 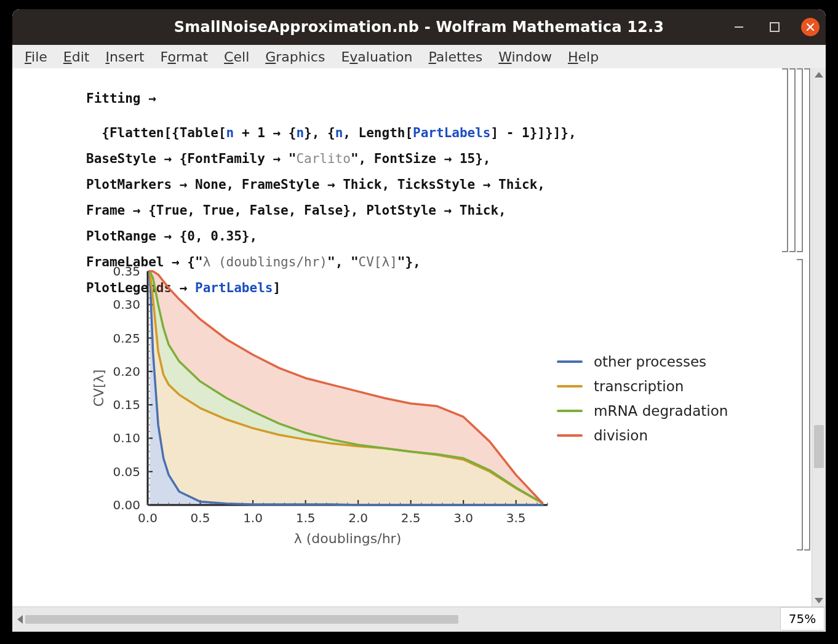 What do you see at coordinates (295, 57) in the screenshot?
I see `menu-graphics: Graphics` at bounding box center [295, 57].